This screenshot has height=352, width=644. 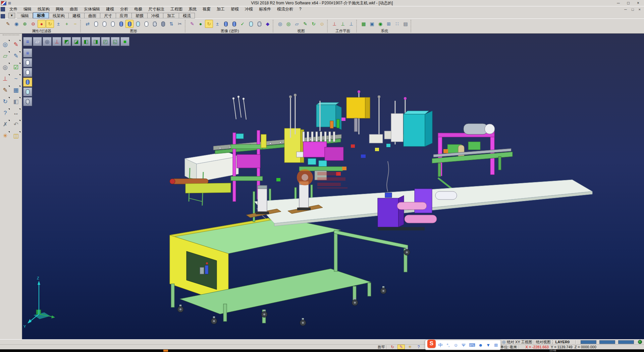 I want to click on keyboard-icon: ⌨, so click(x=472, y=345).